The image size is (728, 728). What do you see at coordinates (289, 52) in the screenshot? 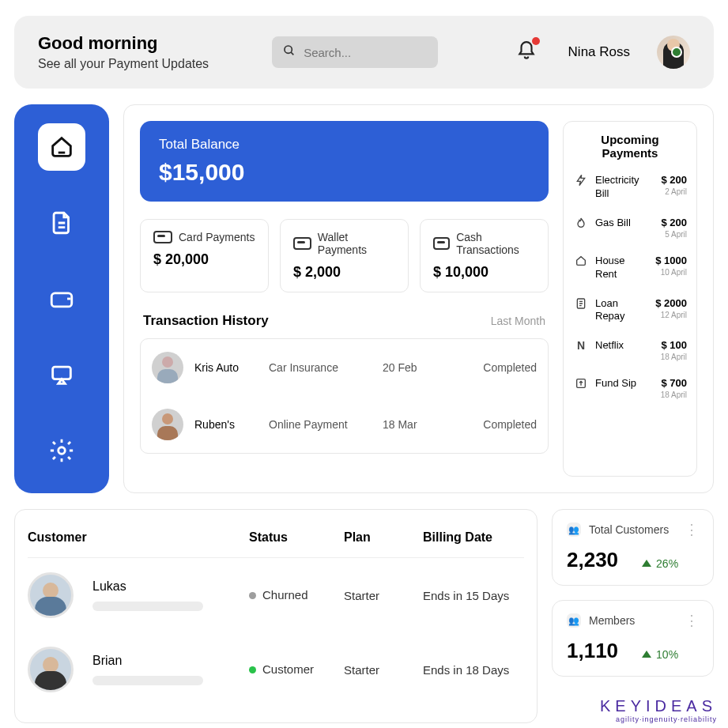
I see `search-icon` at bounding box center [289, 52].